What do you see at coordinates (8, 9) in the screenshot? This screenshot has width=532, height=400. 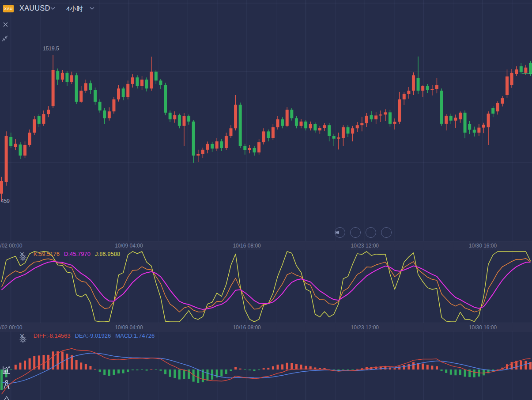 I see `symbol-logo-badge: XAU` at bounding box center [8, 9].